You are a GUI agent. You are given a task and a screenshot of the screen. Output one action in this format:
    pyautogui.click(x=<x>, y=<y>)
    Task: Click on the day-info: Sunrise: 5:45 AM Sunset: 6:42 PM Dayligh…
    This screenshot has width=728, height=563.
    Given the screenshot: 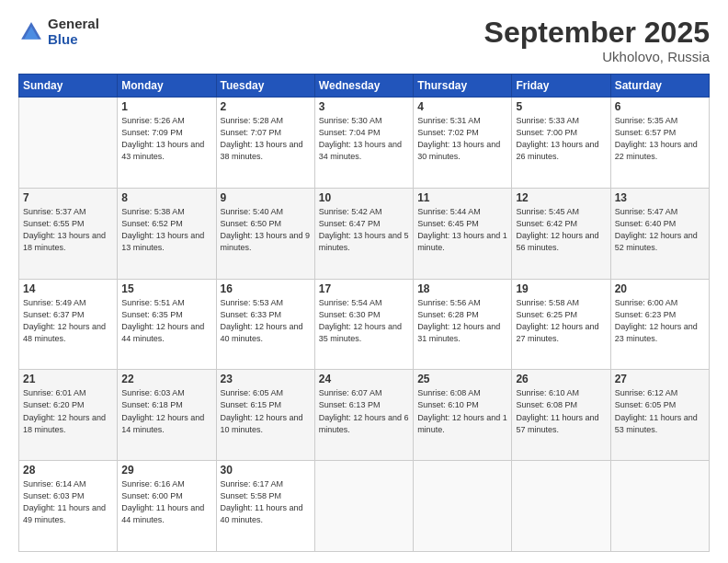 What is the action you would take?
    pyautogui.click(x=561, y=230)
    